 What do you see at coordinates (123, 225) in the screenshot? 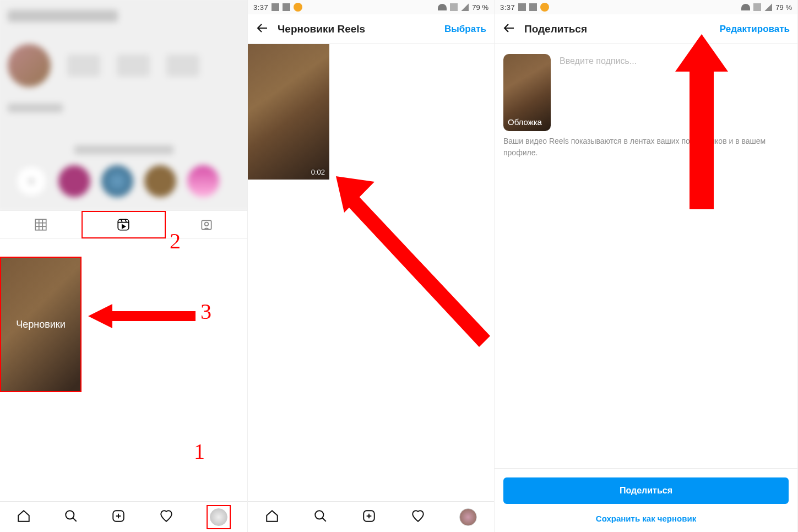
I see `profile-tab-strip` at bounding box center [123, 225].